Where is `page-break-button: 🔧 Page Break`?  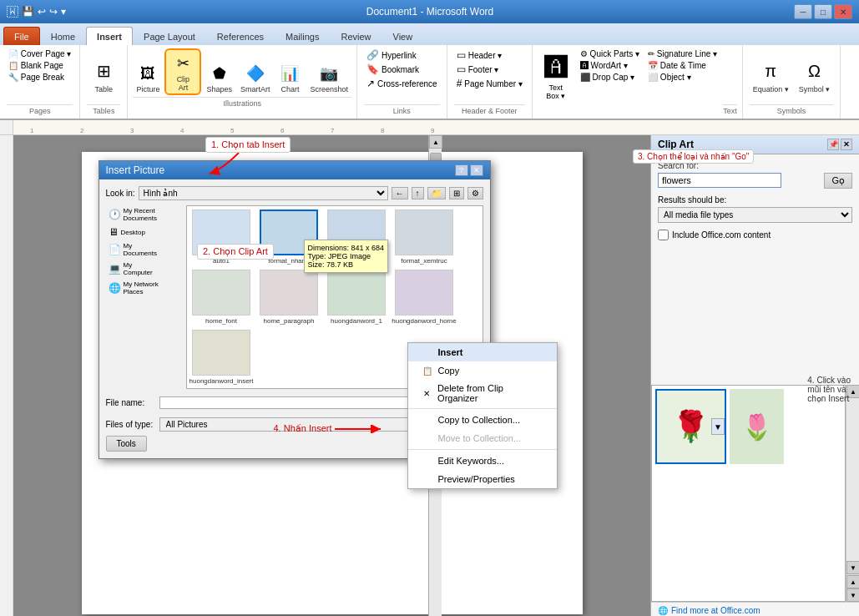 page-break-button: 🔧 Page Break is located at coordinates (37, 77).